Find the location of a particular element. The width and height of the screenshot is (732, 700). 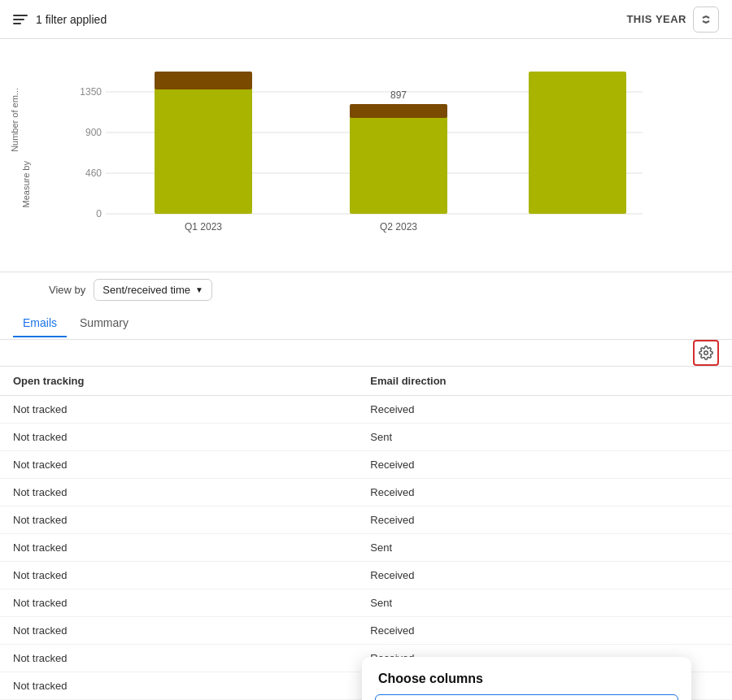

search-box is located at coordinates (527, 698).